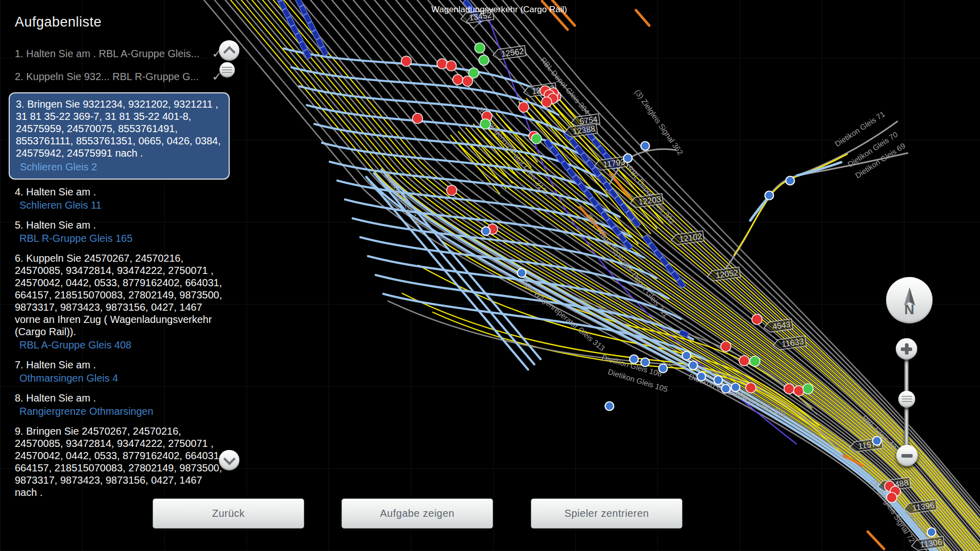  Describe the element at coordinates (120, 462) in the screenshot. I see `task-item-9: 9. Bringen Sie 24570267, 24570216, 24570…` at that location.